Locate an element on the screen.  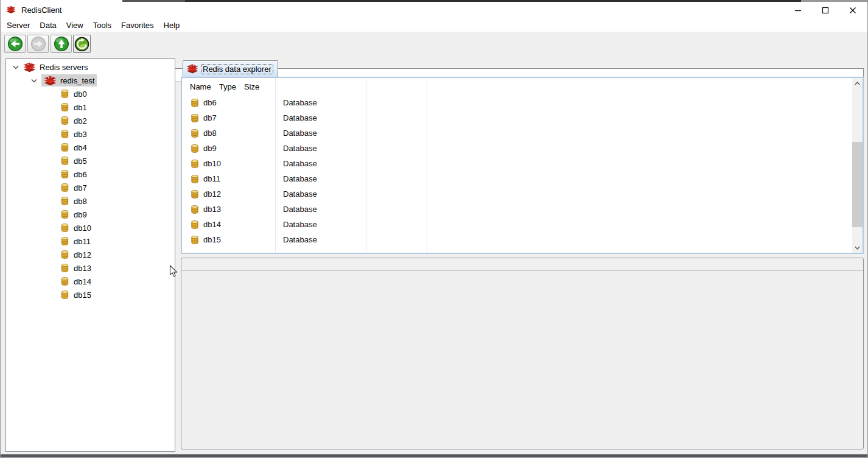
tree-item: db6 is located at coordinates (90, 174).